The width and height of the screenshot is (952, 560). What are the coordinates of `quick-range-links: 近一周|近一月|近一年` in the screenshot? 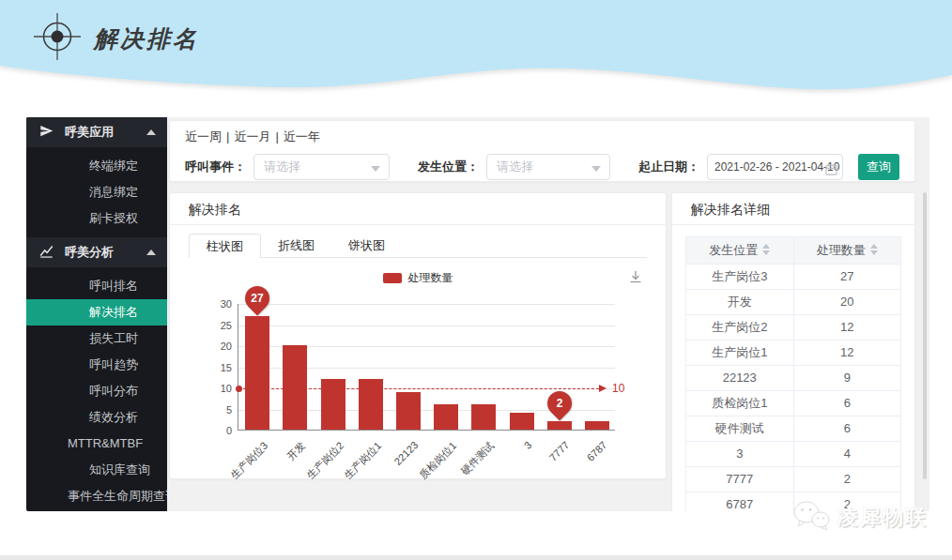 It's located at (543, 137).